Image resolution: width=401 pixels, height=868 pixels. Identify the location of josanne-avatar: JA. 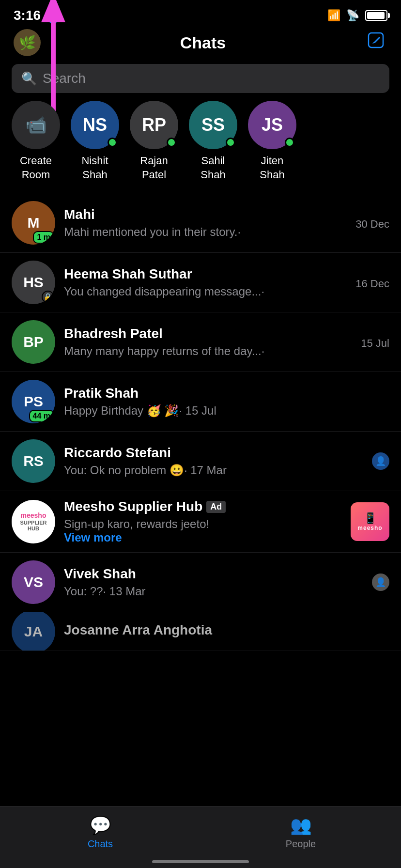
(33, 632).